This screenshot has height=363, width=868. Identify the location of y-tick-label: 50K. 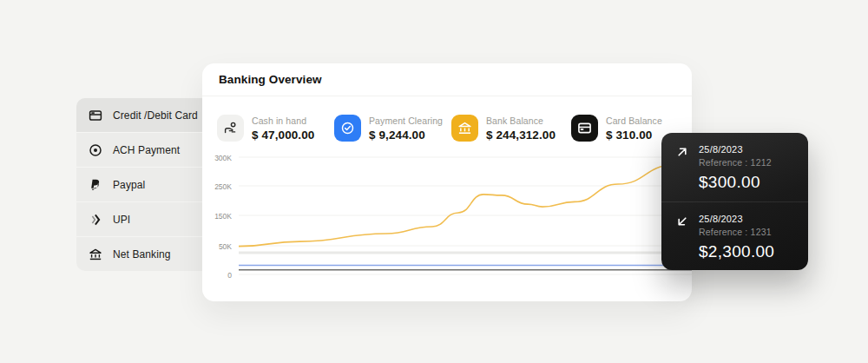
(226, 247).